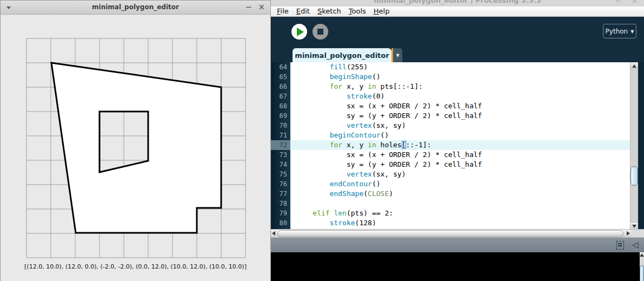 This screenshot has height=281, width=644. What do you see at coordinates (450, 223) in the screenshot?
I see `code-line-80: 80 stroke(128)` at bounding box center [450, 223].